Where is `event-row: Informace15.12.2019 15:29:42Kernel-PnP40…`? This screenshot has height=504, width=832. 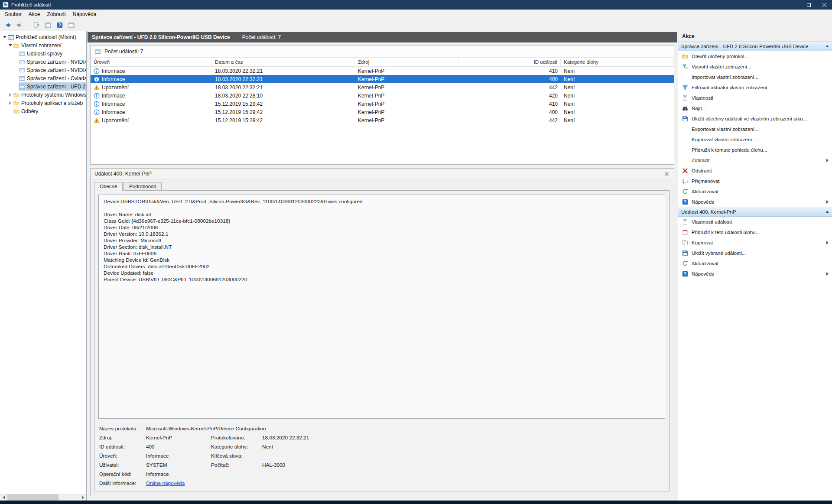
event-row: Informace15.12.2019 15:29:42Kernel-PnP40… is located at coordinates (382, 112).